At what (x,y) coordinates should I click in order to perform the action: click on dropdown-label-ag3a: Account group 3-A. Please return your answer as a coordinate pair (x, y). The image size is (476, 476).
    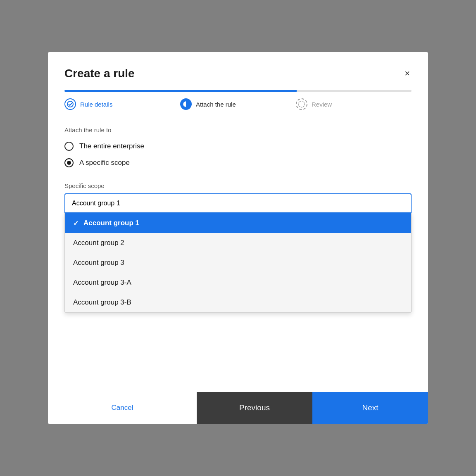
    Looking at the image, I should click on (102, 283).